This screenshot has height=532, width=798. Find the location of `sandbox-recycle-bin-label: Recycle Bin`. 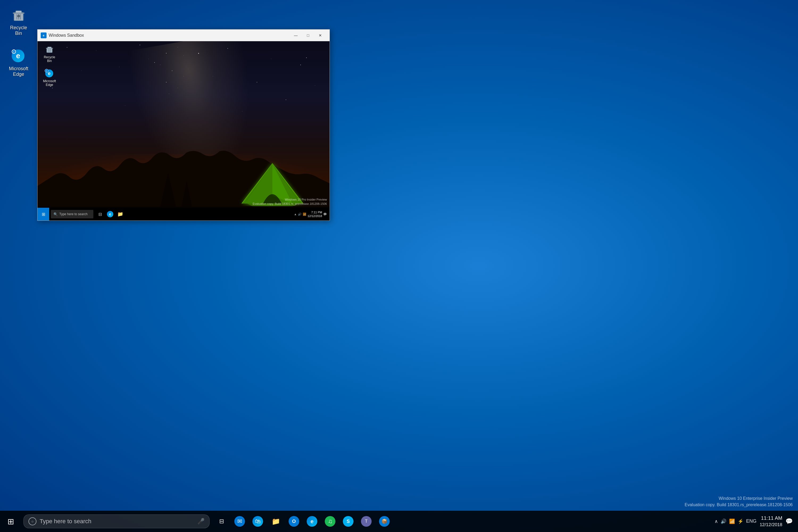

sandbox-recycle-bin-label: Recycle Bin is located at coordinates (50, 59).